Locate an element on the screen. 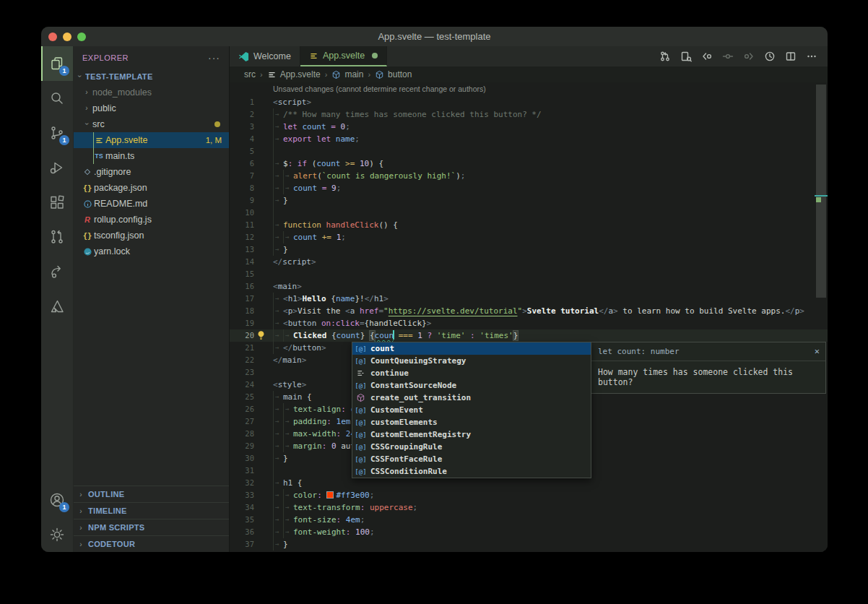 This screenshot has width=868, height=604. code-line-34: 34→→text-transform: uppercase; is located at coordinates (529, 507).